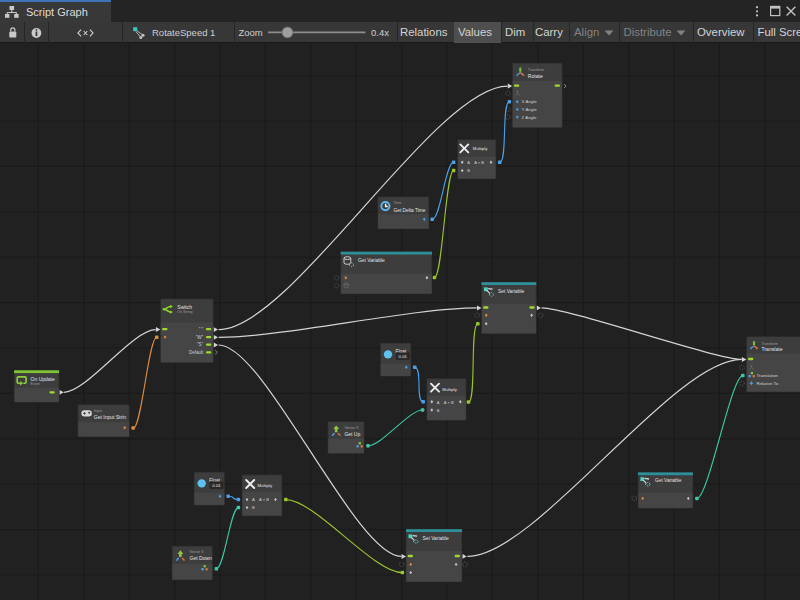 The image size is (800, 600). I want to click on svg-text: Z Angle, so click(530, 118).